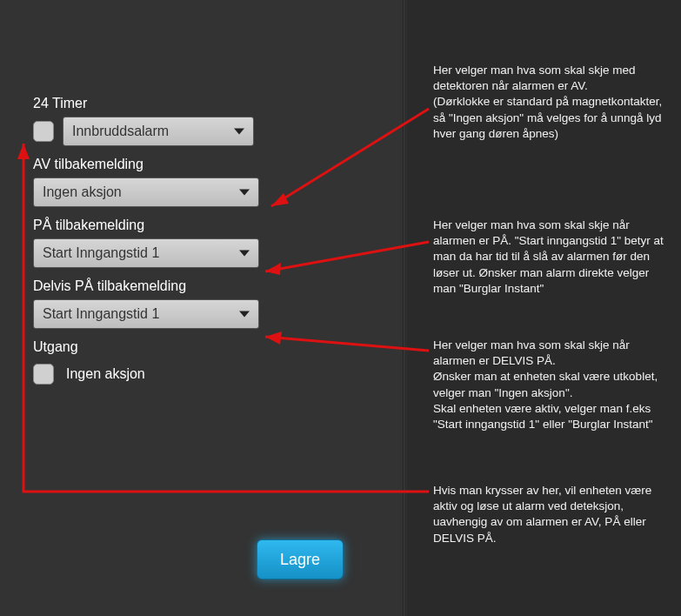 The image size is (681, 616). What do you see at coordinates (146, 314) in the screenshot?
I see `select-delvis: Start Inngangstid 1` at bounding box center [146, 314].